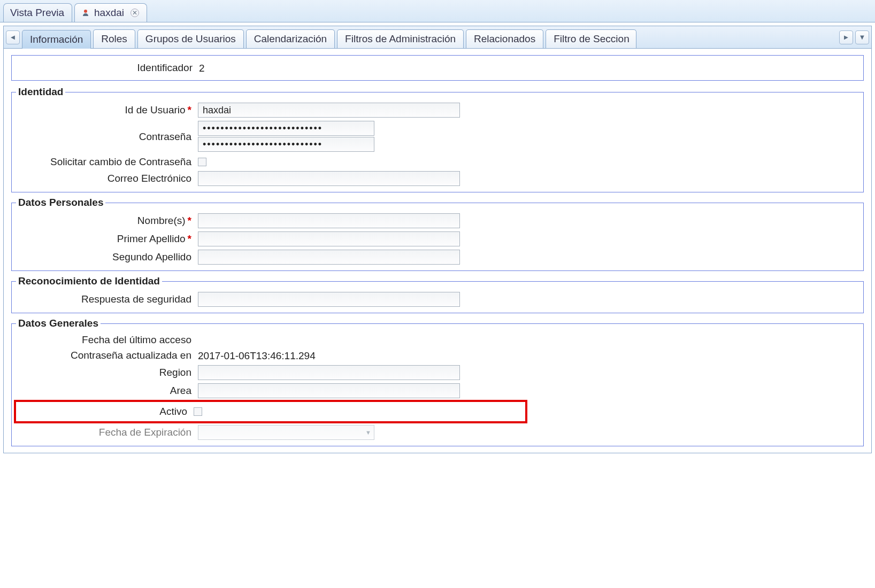 The height and width of the screenshot is (588, 875). I want to click on nombres-label: Nombre(s)*, so click(107, 221).